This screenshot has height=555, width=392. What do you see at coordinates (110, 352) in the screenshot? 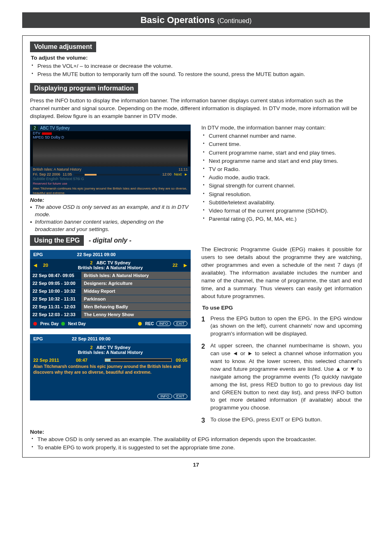
I see `epg-detail-prog: British Isles: A Natural History` at bounding box center [110, 352].